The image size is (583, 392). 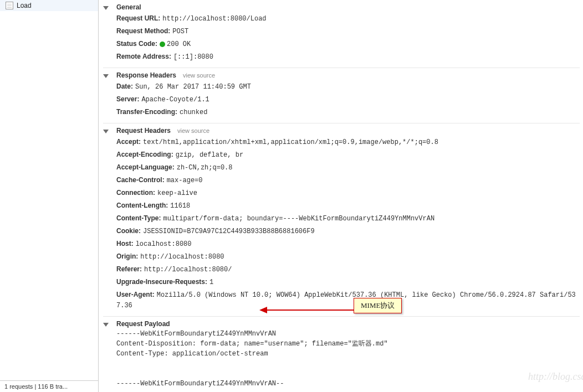 What do you see at coordinates (125, 244) in the screenshot?
I see `kv-key: Host` at bounding box center [125, 244].